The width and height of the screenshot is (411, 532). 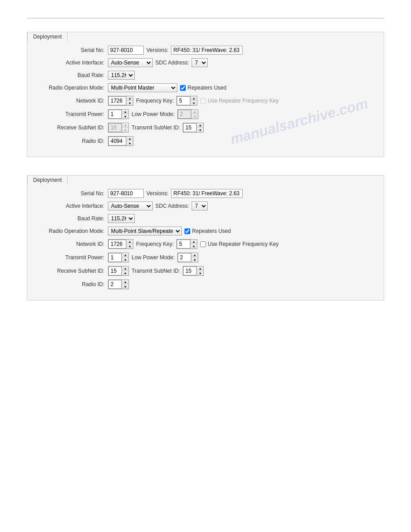 What do you see at coordinates (206, 231) in the screenshot?
I see `row2-radio-mode: Radio Operation Mode: Multi-Point Slave/…` at bounding box center [206, 231].